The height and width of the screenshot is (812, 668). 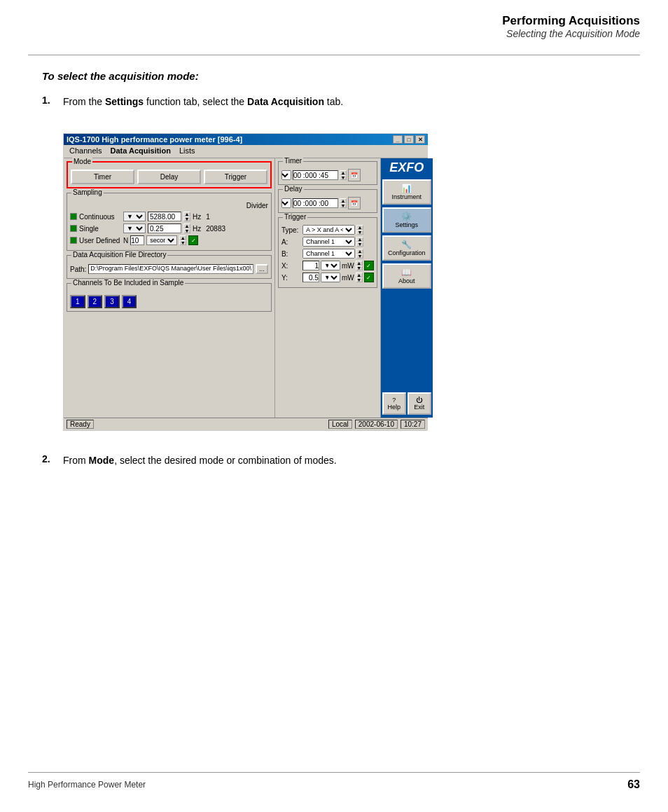 I want to click on status-local: Local, so click(x=340, y=425).